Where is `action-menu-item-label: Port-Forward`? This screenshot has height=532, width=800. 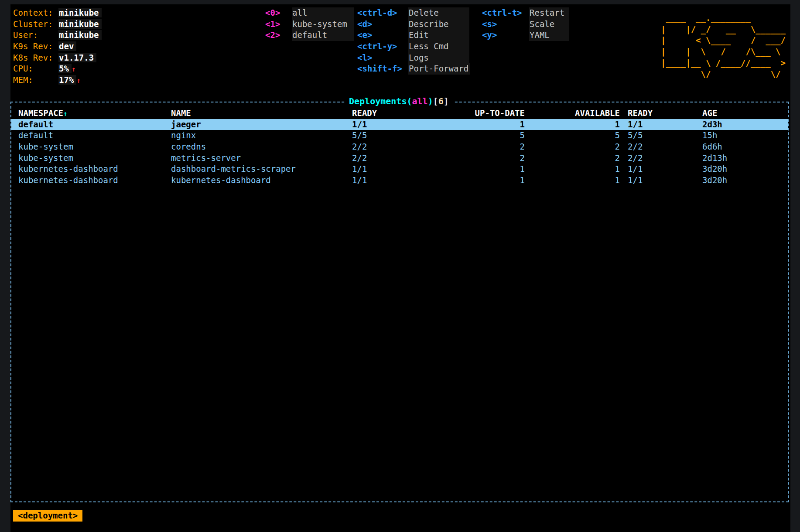 action-menu-item-label: Port-Forward is located at coordinates (439, 69).